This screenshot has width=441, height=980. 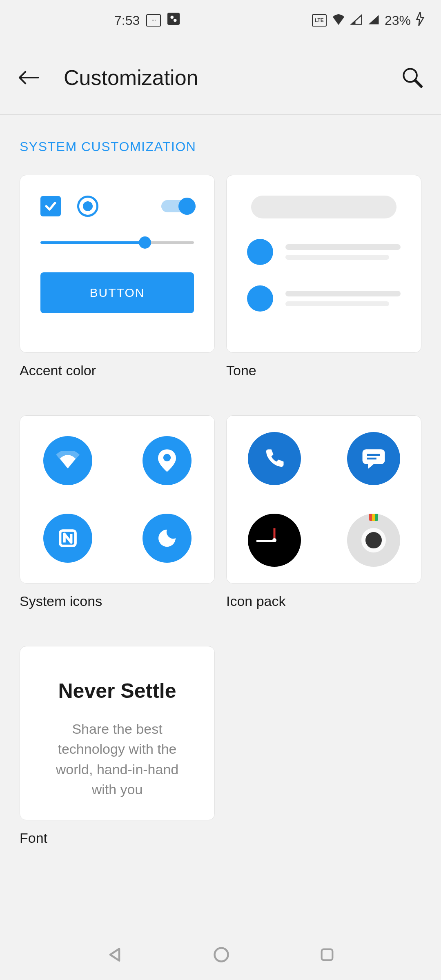 What do you see at coordinates (324, 207) in the screenshot?
I see `tone-preview-header` at bounding box center [324, 207].